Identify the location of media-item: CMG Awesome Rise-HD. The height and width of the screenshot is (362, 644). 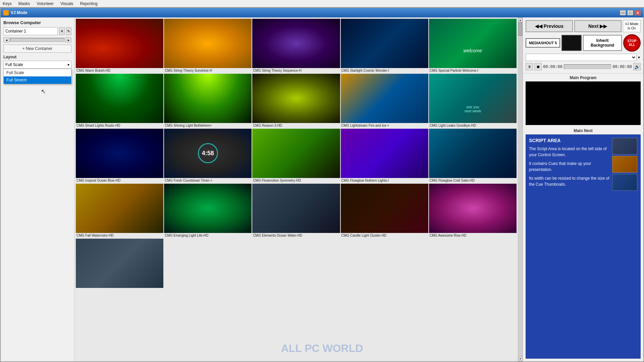
(473, 211).